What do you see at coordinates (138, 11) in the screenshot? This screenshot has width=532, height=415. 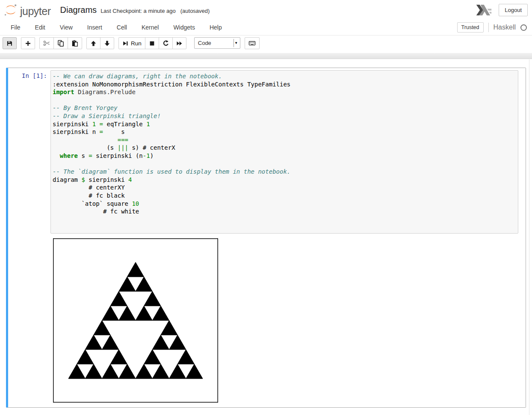 I see `checkpoint-status: Last Checkpoint: a minute ago` at bounding box center [138, 11].